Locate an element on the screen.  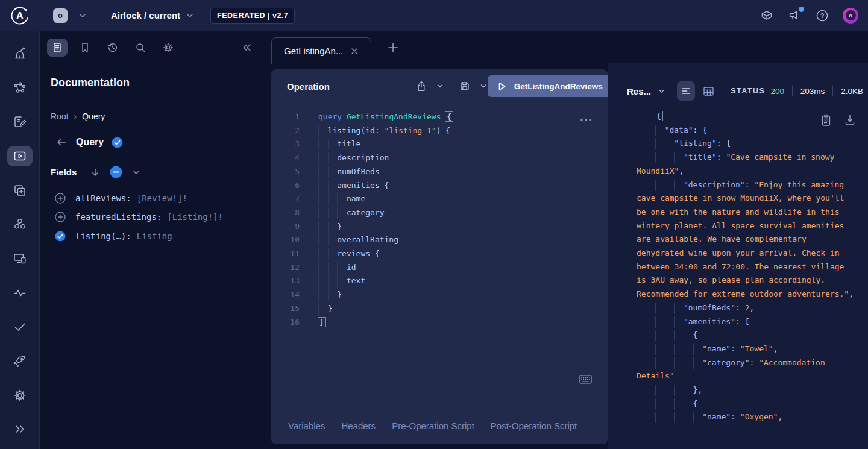
line-number: 3 is located at coordinates (286, 145).